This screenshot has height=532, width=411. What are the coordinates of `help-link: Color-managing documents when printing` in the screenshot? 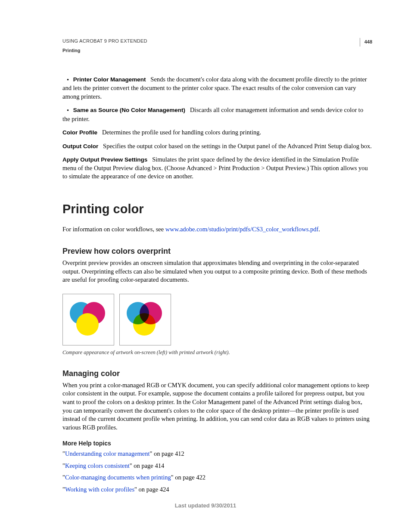 It's located at (118, 477).